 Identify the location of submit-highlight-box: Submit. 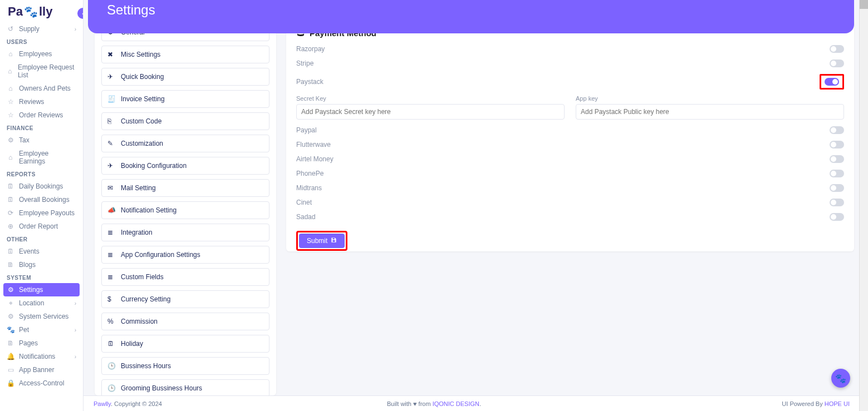
(322, 241).